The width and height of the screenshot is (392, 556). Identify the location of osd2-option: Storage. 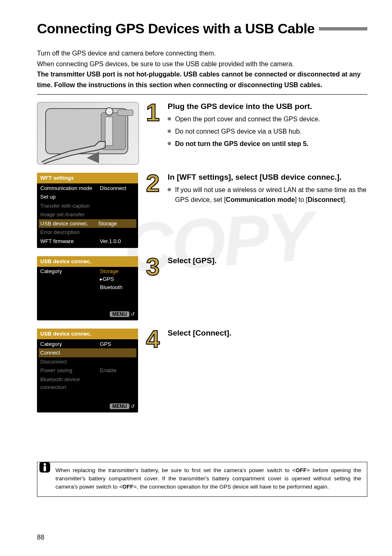
(111, 271).